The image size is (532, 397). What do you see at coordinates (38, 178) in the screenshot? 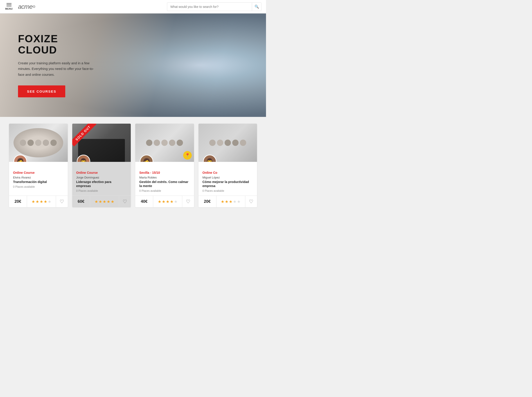
I see `instructor-name: Elvira Álvarez` at bounding box center [38, 178].